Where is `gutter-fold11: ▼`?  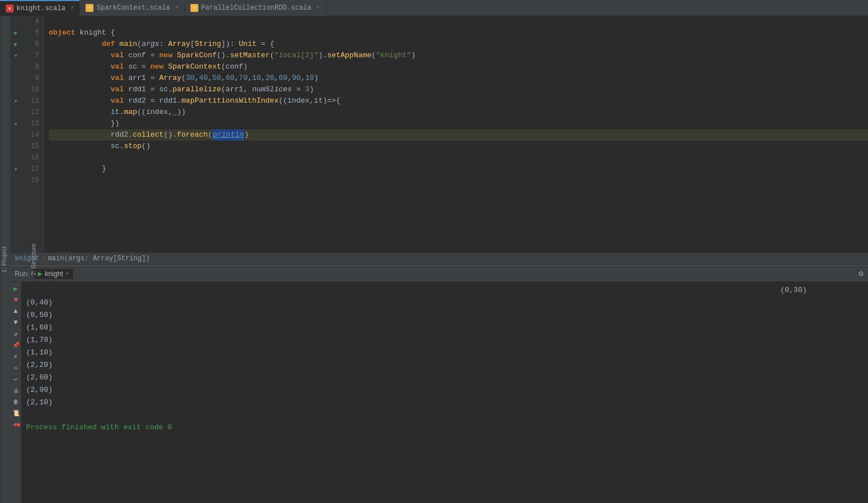 gutter-fold11: ▼ is located at coordinates (16, 101).